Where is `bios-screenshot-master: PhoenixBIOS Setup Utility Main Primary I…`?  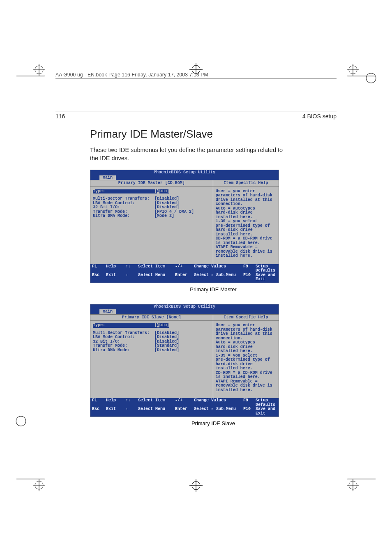 bios-screenshot-master: PhoenixBIOS Setup Utility Main Primary I… is located at coordinates (184, 226).